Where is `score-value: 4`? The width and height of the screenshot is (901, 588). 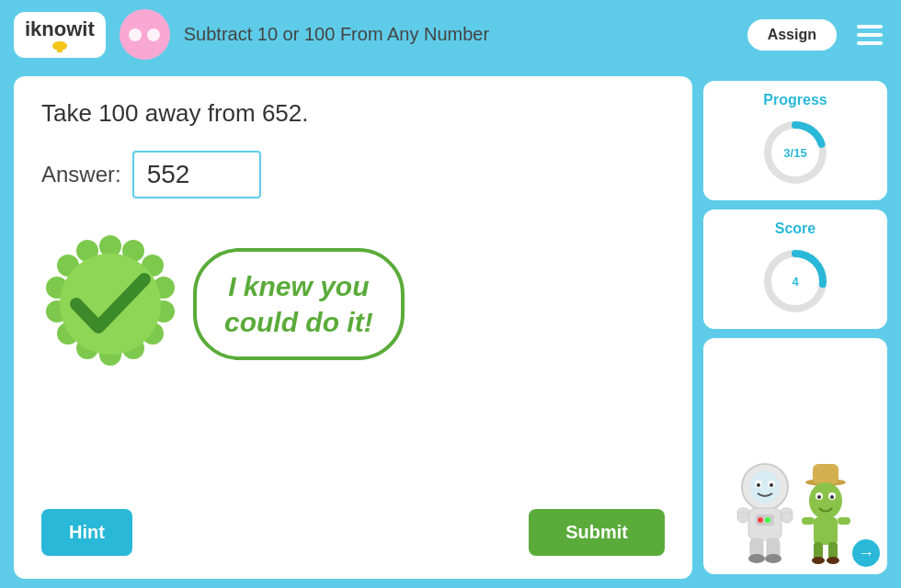 score-value: 4 is located at coordinates (794, 281).